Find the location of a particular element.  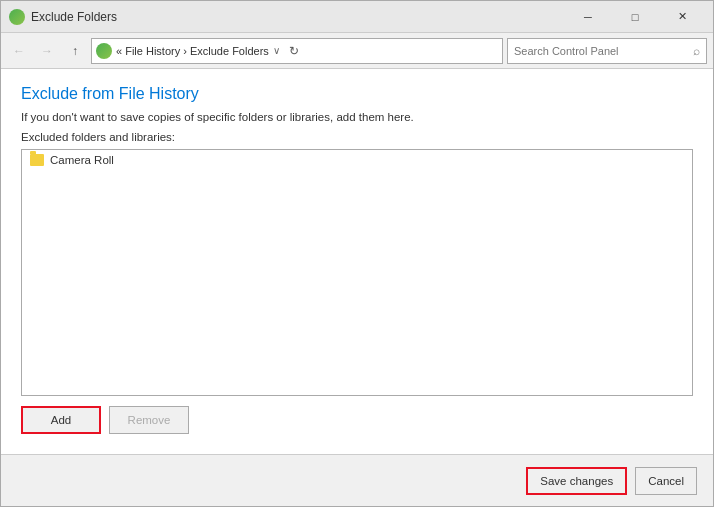

section-label: Excluded folders and libraries: is located at coordinates (357, 137).